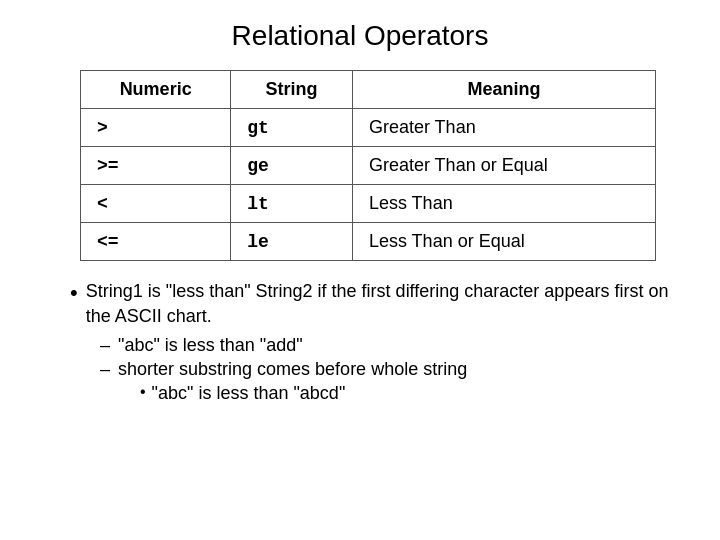 Image resolution: width=720 pixels, height=540 pixels. I want to click on col-header-string: String, so click(292, 90).